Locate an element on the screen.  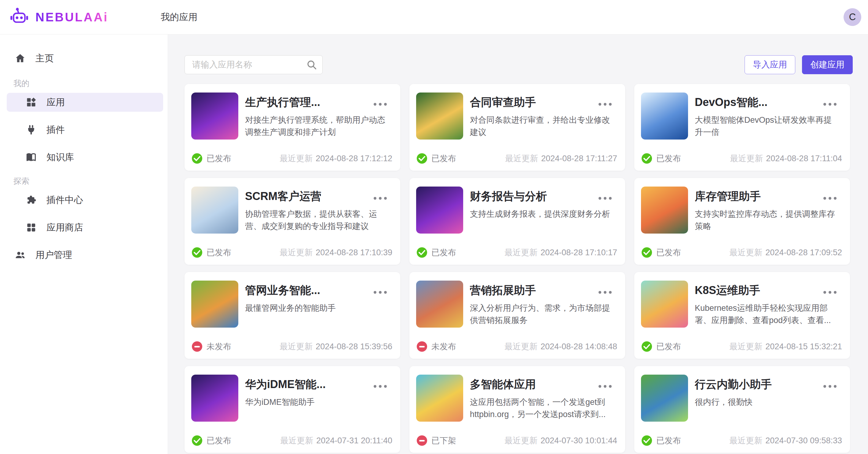
app-card-description: 支持生成财务报表，提供深度财务分析 is located at coordinates (541, 214).